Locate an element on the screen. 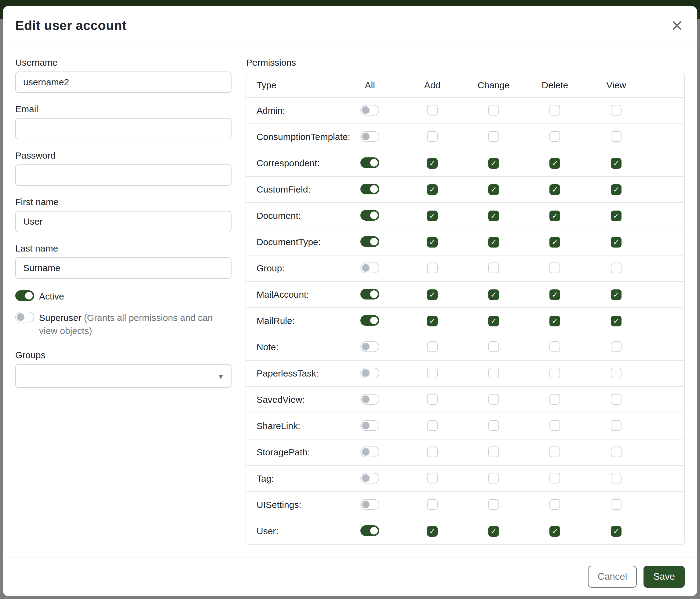 The image size is (700, 599). sharelink-delete-checkbox is located at coordinates (555, 426).